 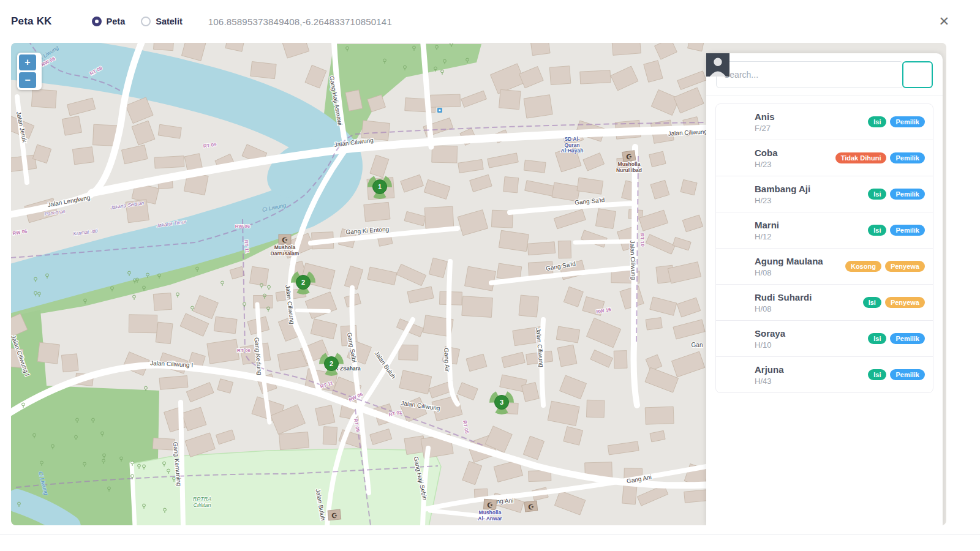 What do you see at coordinates (918, 75) in the screenshot?
I see `search-button` at bounding box center [918, 75].